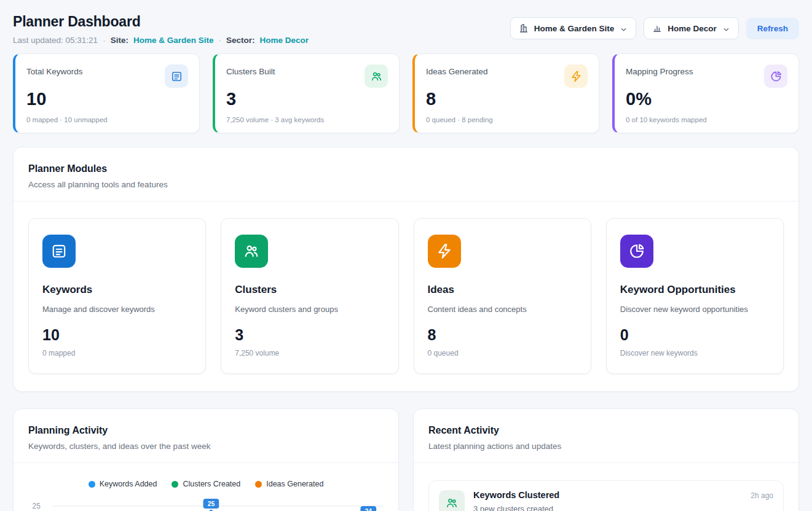 The image size is (812, 511). What do you see at coordinates (695, 296) in the screenshot?
I see `module-card-keyword-opportunities: Keyword Opportunities Discover new keywo…` at bounding box center [695, 296].